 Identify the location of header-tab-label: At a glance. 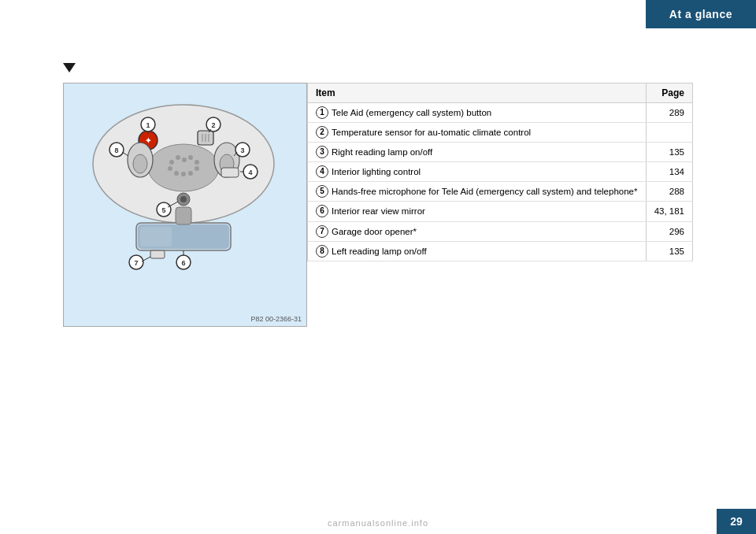
(701, 14).